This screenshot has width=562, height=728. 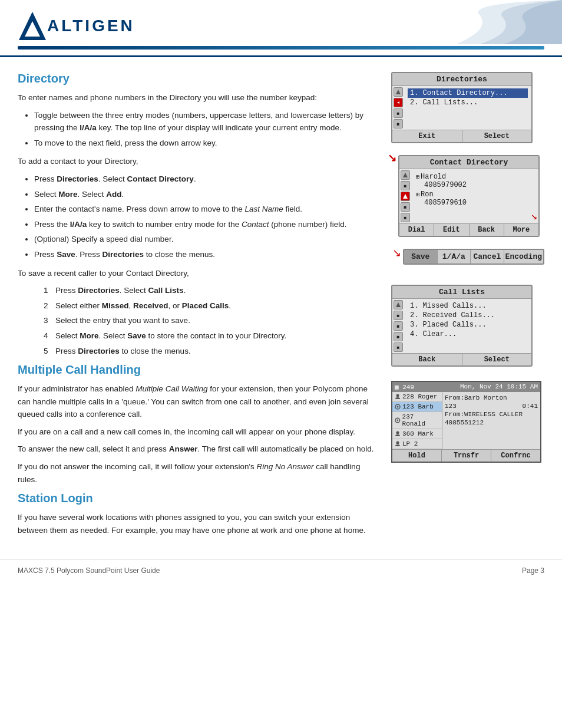 What do you see at coordinates (468, 266) in the screenshot?
I see `widgets-container: Directories ■ ■` at bounding box center [468, 266].